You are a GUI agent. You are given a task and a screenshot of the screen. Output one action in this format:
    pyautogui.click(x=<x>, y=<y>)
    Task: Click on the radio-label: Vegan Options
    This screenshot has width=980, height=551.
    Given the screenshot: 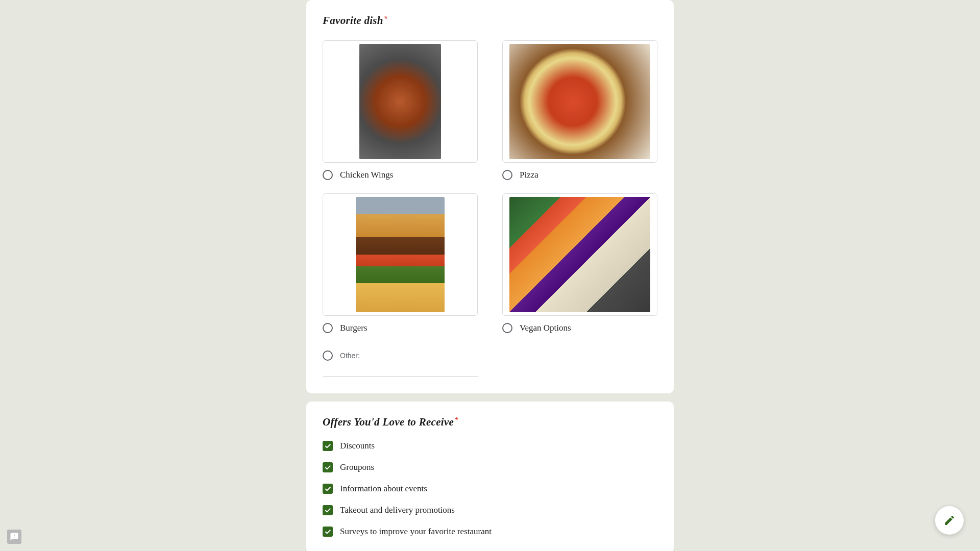 What is the action you would take?
    pyautogui.click(x=545, y=328)
    